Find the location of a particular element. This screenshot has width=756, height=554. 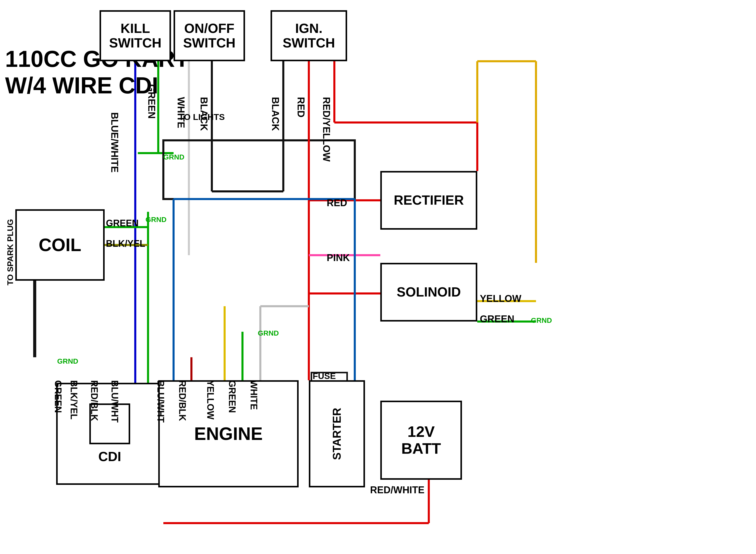

eng-yellow-label: YELLOW is located at coordinates (210, 400).